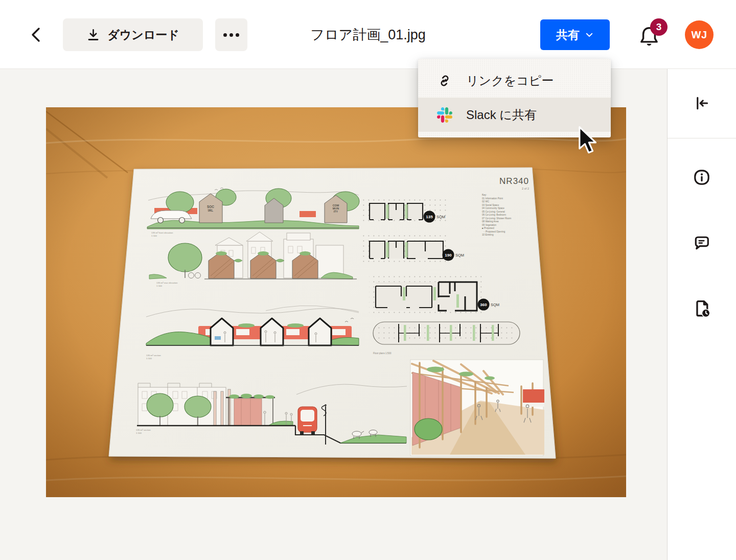 Image resolution: width=736 pixels, height=560 pixels. What do you see at coordinates (153, 356) in the screenshot?
I see `caption-section-1: 135 m² section` at bounding box center [153, 356].